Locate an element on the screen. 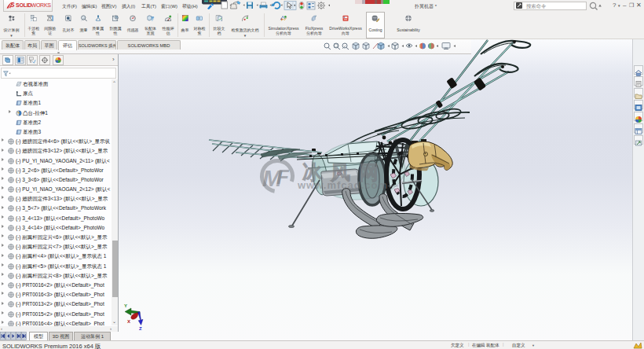 The image size is (644, 349). svg-text: www.mfcad.com— is located at coordinates (348, 186).